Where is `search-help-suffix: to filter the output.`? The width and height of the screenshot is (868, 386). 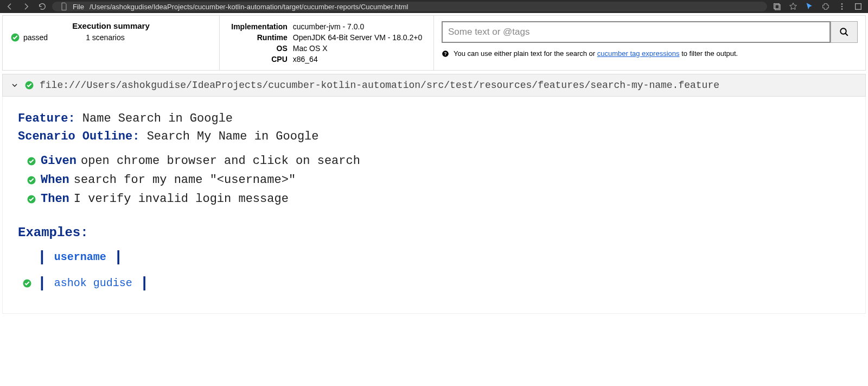
search-help-suffix: to filter the output. is located at coordinates (710, 53).